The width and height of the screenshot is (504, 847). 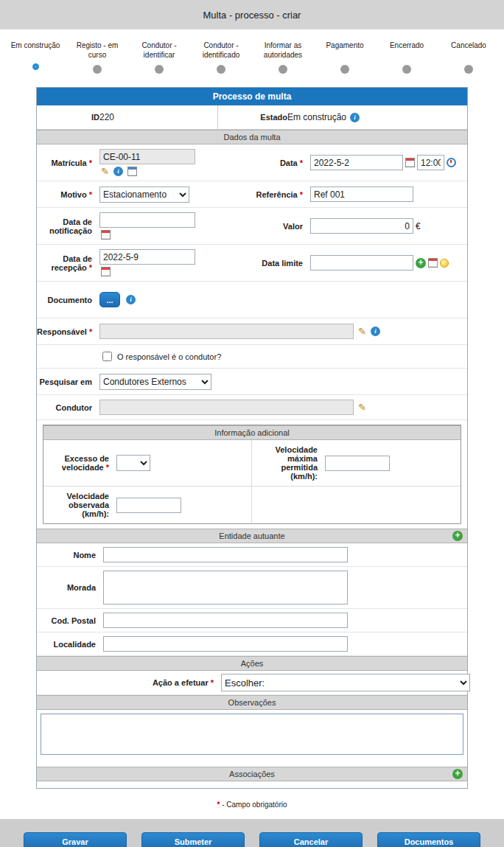 What do you see at coordinates (252, 163) in the screenshot?
I see `form-row-matricula-data: Matrícula* Data*` at bounding box center [252, 163].